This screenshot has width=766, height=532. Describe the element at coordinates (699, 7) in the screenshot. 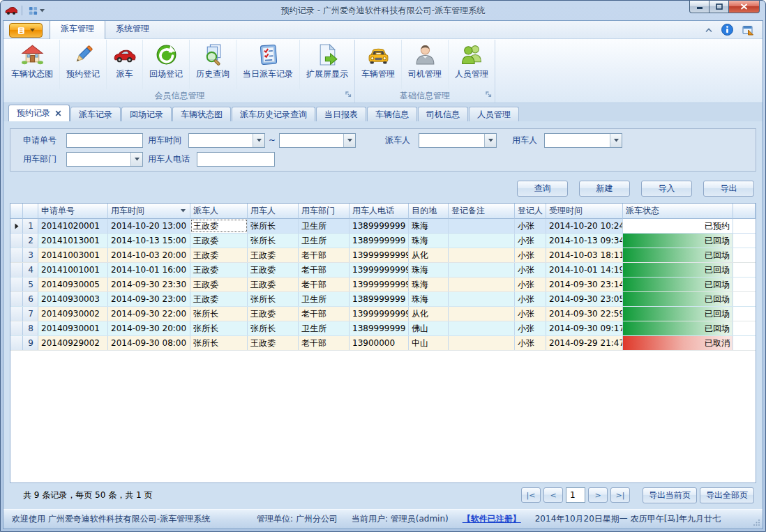

I see `minimize-button` at that location.